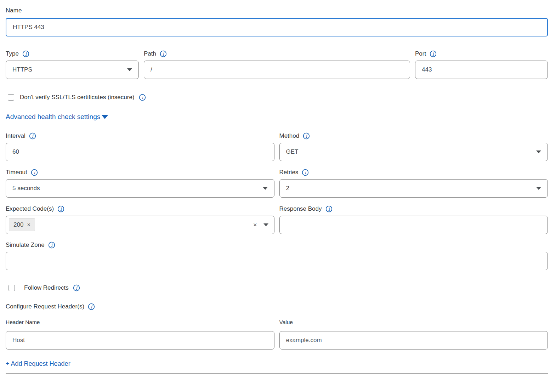 The height and width of the screenshot is (392, 556). Describe the element at coordinates (329, 209) in the screenshot. I see `response-body-info-icon: i` at that location.